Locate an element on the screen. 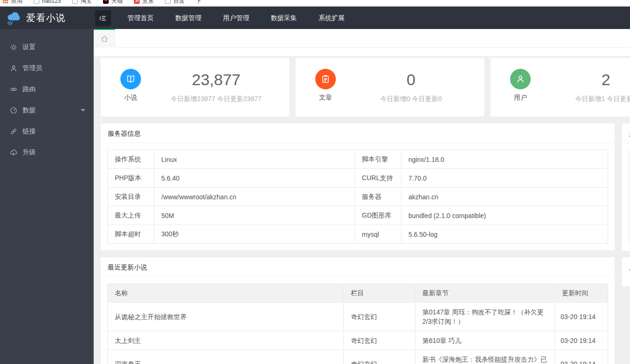 The width and height of the screenshot is (630, 364). bookmark-hao123: hao123 is located at coordinates (47, 2).